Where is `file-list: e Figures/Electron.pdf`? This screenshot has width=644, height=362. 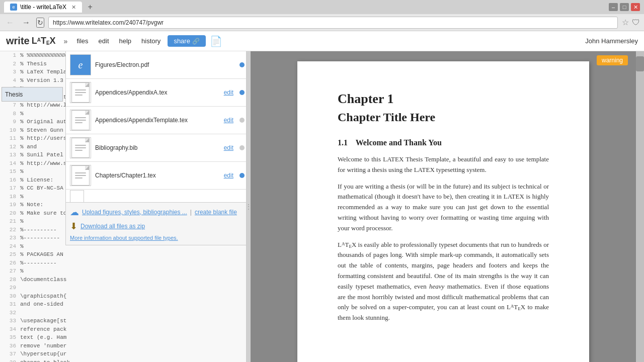
file-list: e Figures/Electron.pdf is located at coordinates (156, 127).